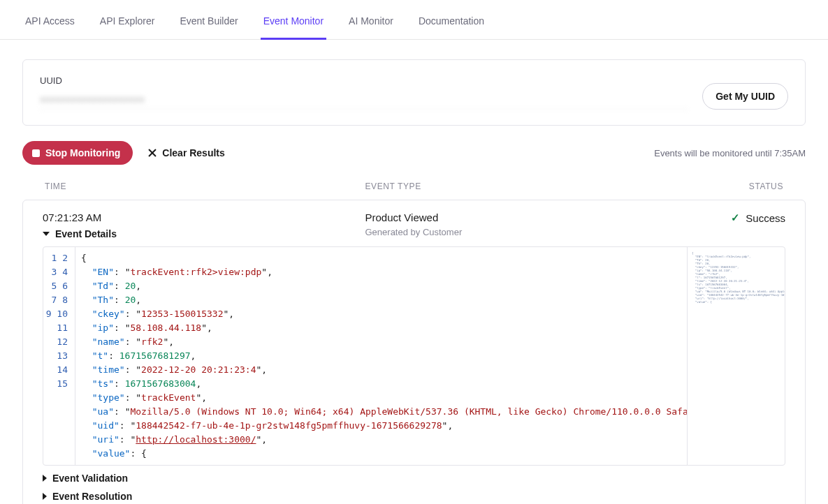 The width and height of the screenshot is (828, 504). I want to click on monitored-until-text: Events will be monitored until 7:35AM, so click(729, 154).